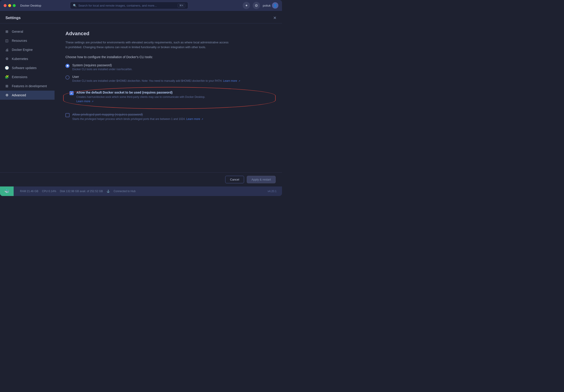 Image resolution: width=564 pixels, height=392 pixels. I want to click on radio-system: System (requires password) Docker CLI to…, so click(168, 67).